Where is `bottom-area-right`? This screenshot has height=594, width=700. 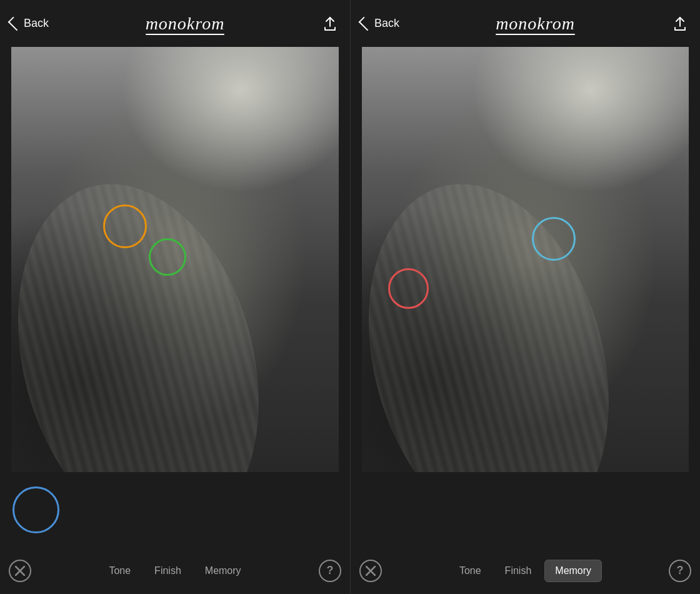
bottom-area-right is located at coordinates (525, 510).